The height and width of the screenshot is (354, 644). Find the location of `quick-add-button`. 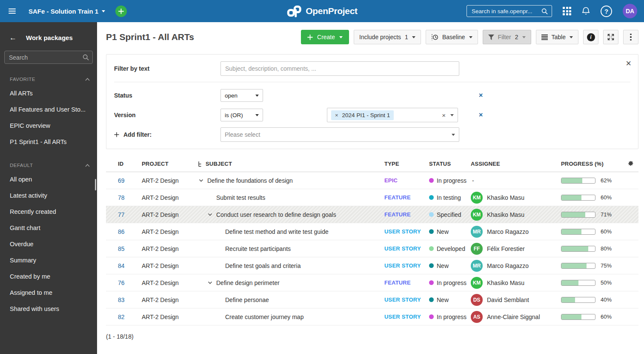

quick-add-button is located at coordinates (121, 11).